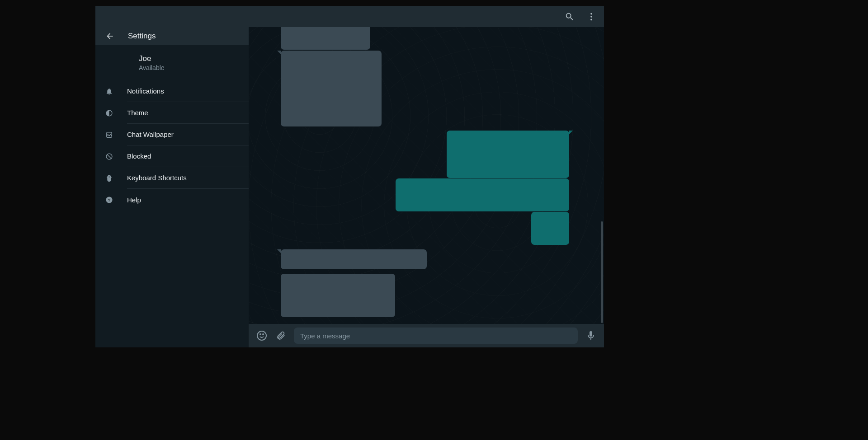 The image size is (868, 440). I want to click on settings-label: Blocked, so click(139, 156).